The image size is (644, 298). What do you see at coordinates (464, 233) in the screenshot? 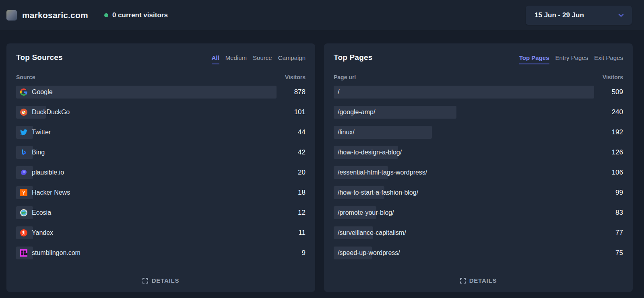
I see `row-content: /surveillance-capitalism/` at bounding box center [464, 233].